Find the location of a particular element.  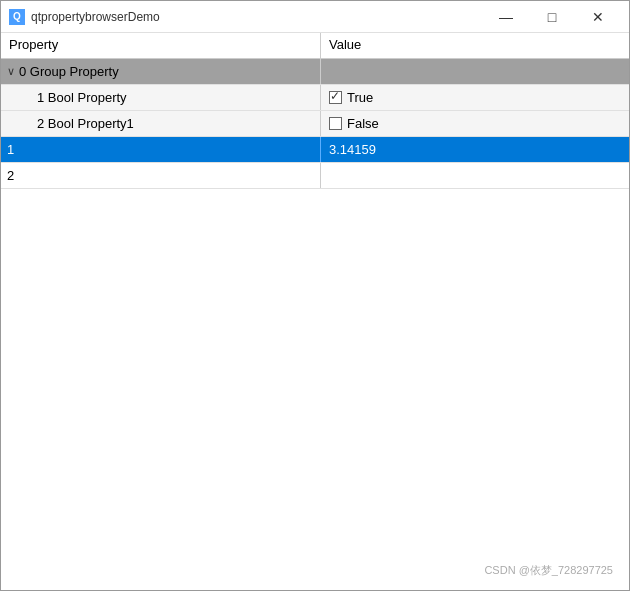

bool-property-2-label: 2 Bool Property1 is located at coordinates (86, 124).